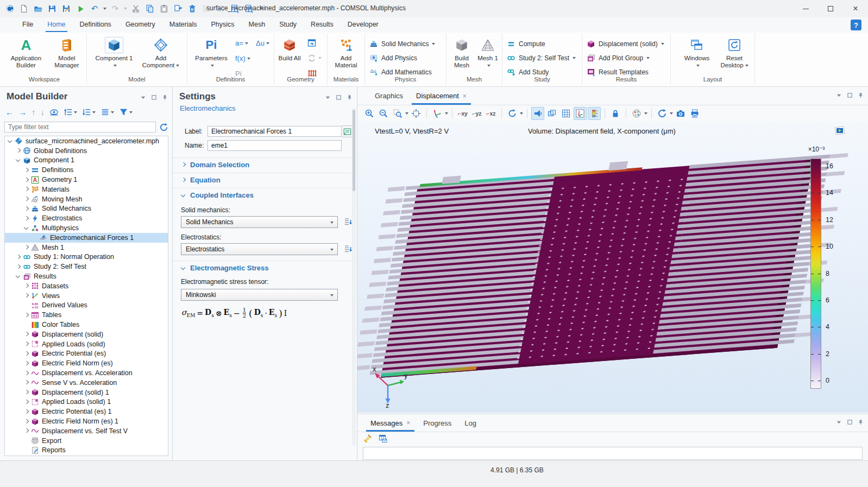 The height and width of the screenshot is (487, 868). What do you see at coordinates (86, 412) in the screenshot?
I see `tree-item: Electric Potential (es) 1` at bounding box center [86, 412].